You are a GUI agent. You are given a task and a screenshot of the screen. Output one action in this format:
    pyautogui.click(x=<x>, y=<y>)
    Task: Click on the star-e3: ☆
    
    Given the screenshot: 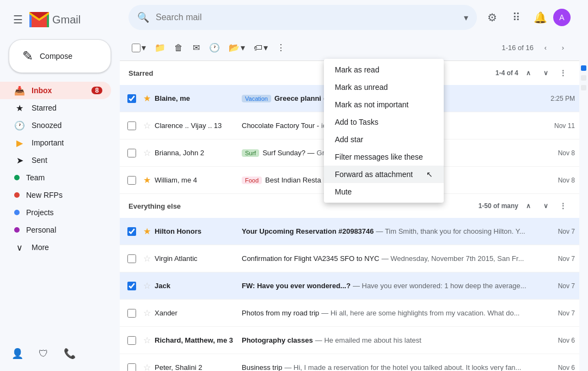 What is the action you would take?
    pyautogui.click(x=147, y=153)
    